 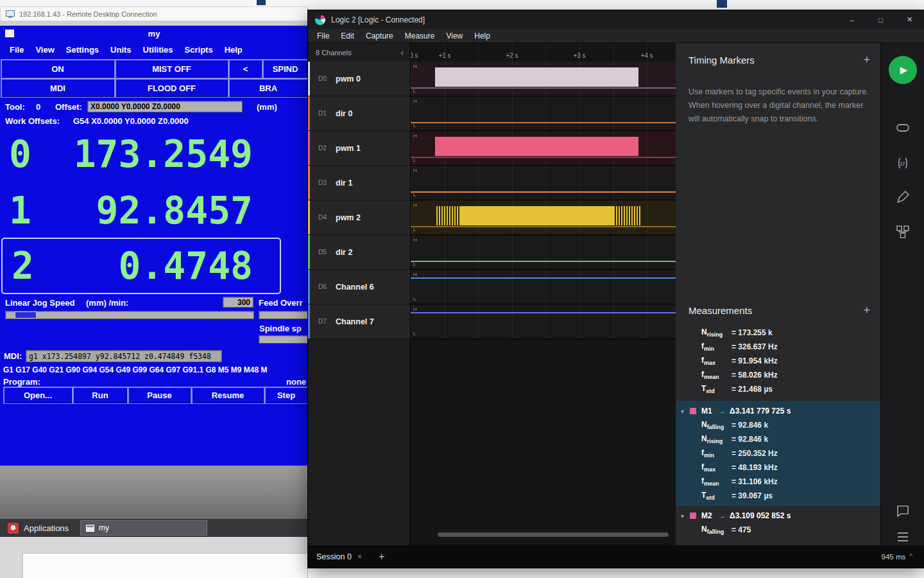 I want to click on waveform-d0-pwm0: H L, so click(x=543, y=79).